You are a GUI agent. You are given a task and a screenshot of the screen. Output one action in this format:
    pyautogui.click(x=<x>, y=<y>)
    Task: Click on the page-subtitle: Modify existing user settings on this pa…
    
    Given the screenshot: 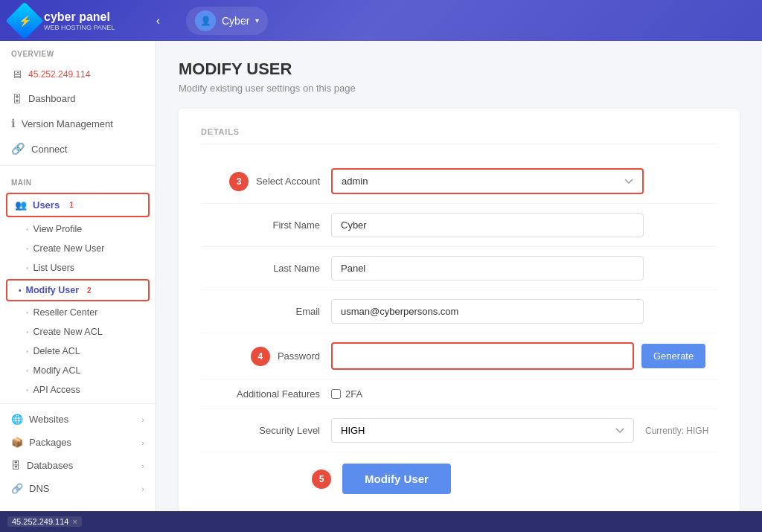 What is the action you would take?
    pyautogui.click(x=459, y=88)
    